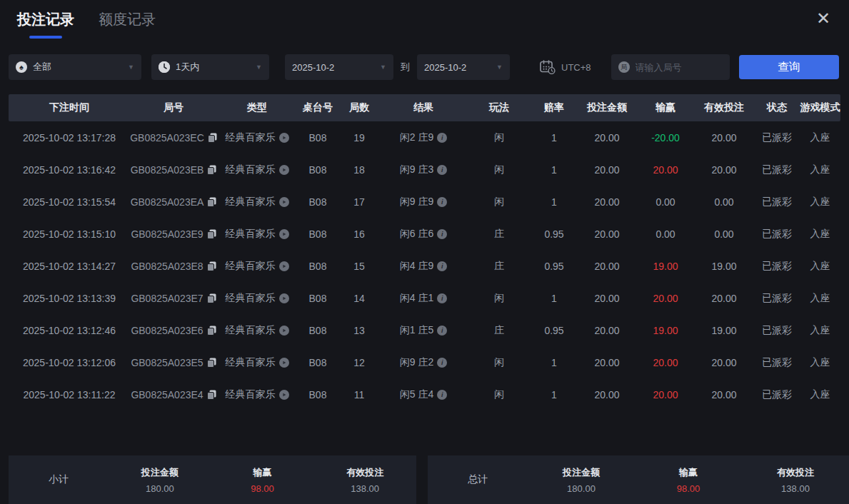  I want to click on game-mode: 入座, so click(820, 266).